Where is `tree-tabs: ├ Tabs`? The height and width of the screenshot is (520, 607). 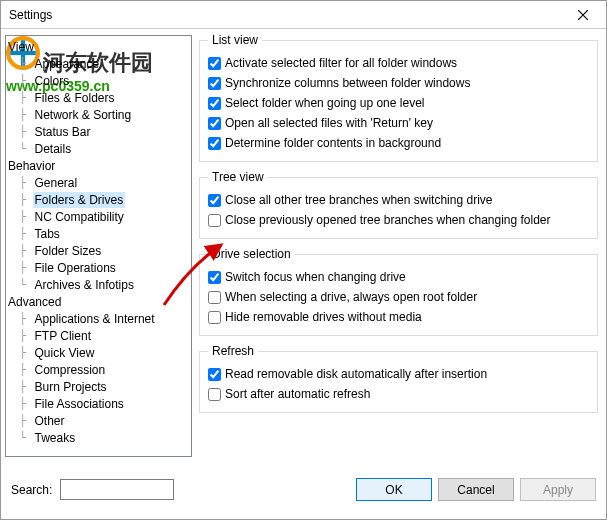
tree-tabs: ├ Tabs is located at coordinates (98, 234).